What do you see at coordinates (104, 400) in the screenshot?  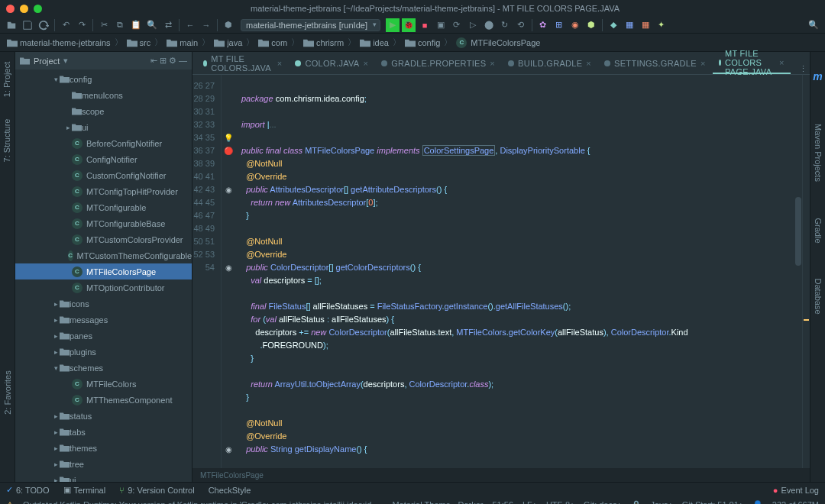 I see `tree-node: CMTThemesComponent` at bounding box center [104, 400].